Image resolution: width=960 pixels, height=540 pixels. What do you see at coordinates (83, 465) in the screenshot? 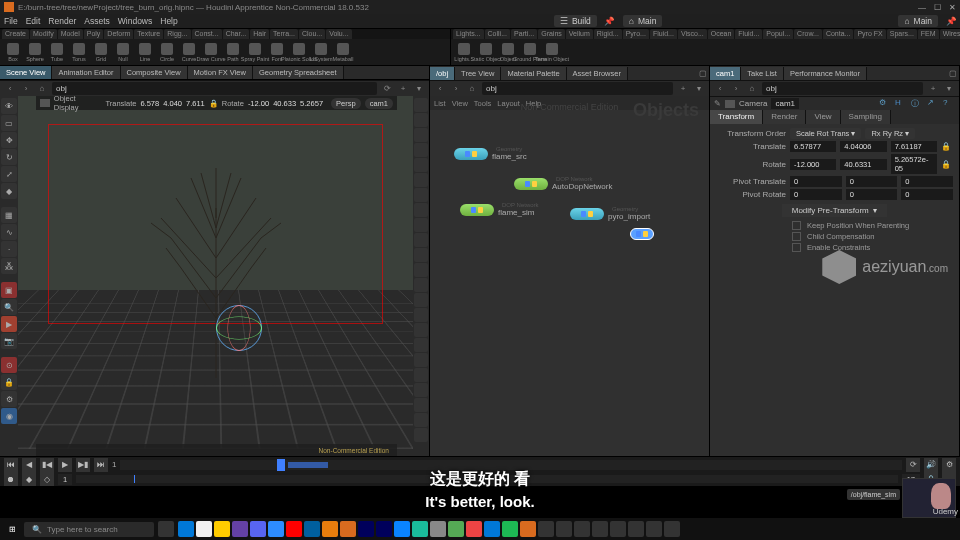
I see `next-frame-button: ▶▮` at bounding box center [83, 465].